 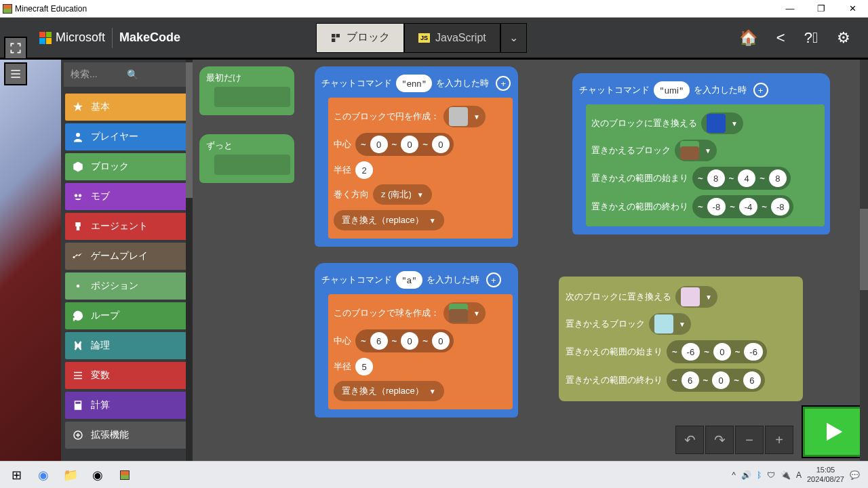 I want to click on window-titlebar: Minecraft Education ― ❐ ✕, so click(x=434, y=9).